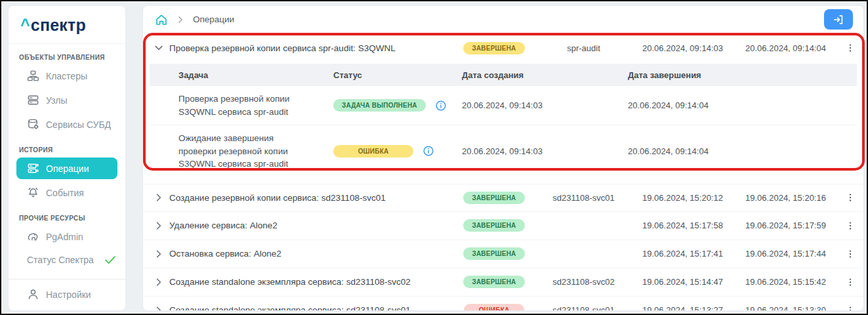 The height and width of the screenshot is (315, 868). Describe the element at coordinates (503, 20) in the screenshot. I see `breadcrumb: Операции` at that location.